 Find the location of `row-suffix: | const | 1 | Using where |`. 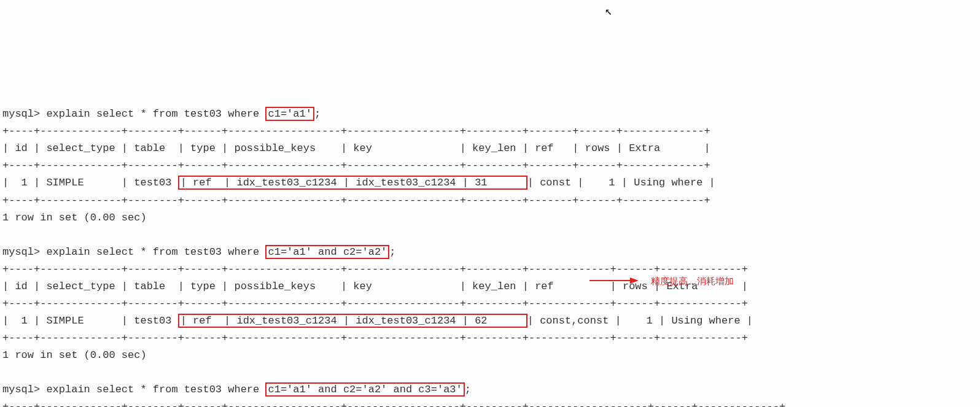

row-suffix: | const | 1 | Using where | is located at coordinates (621, 183).